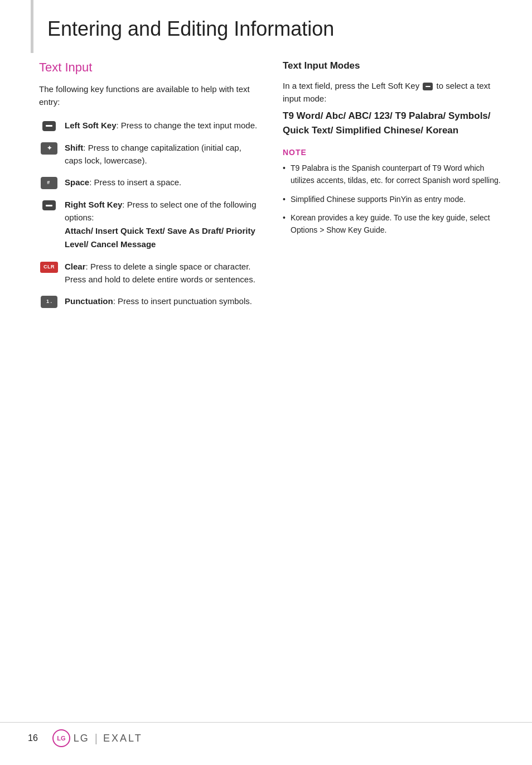 The height and width of the screenshot is (765, 532). What do you see at coordinates (123, 739) in the screenshot?
I see `product-name: EXALT` at bounding box center [123, 739].